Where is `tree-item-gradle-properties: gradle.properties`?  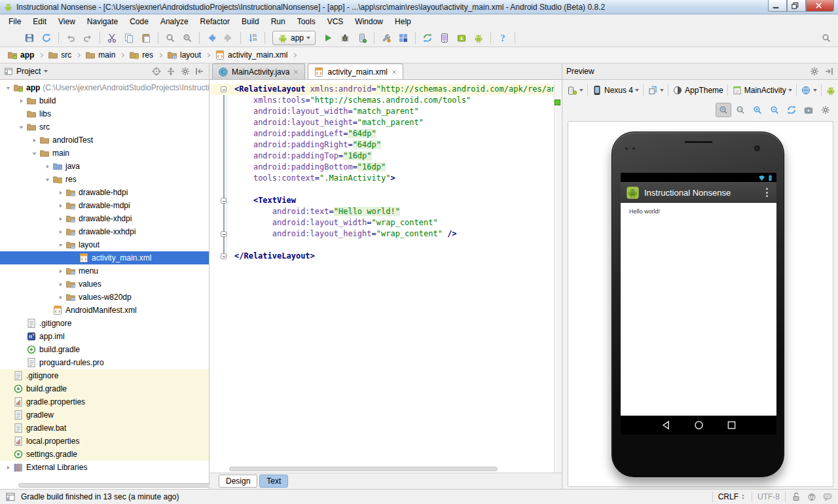
tree-item-gradle-properties: gradle.properties is located at coordinates (105, 402).